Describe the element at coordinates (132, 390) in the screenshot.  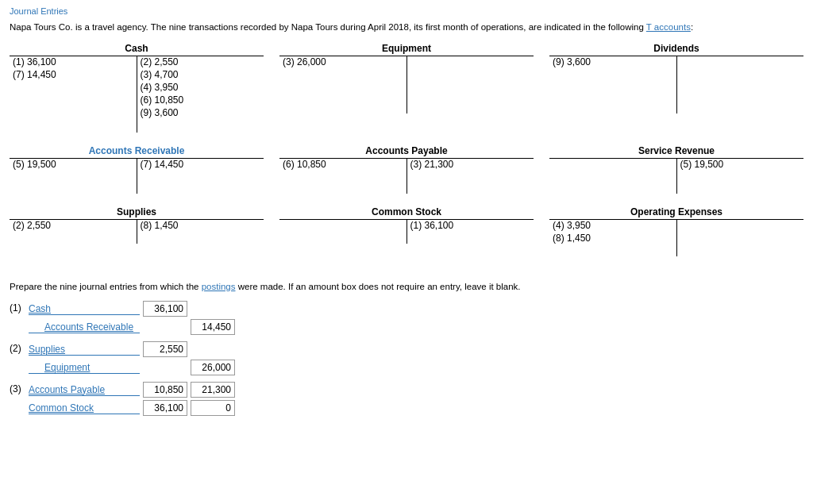
I see `entry-row: Accounts Payable` at that location.